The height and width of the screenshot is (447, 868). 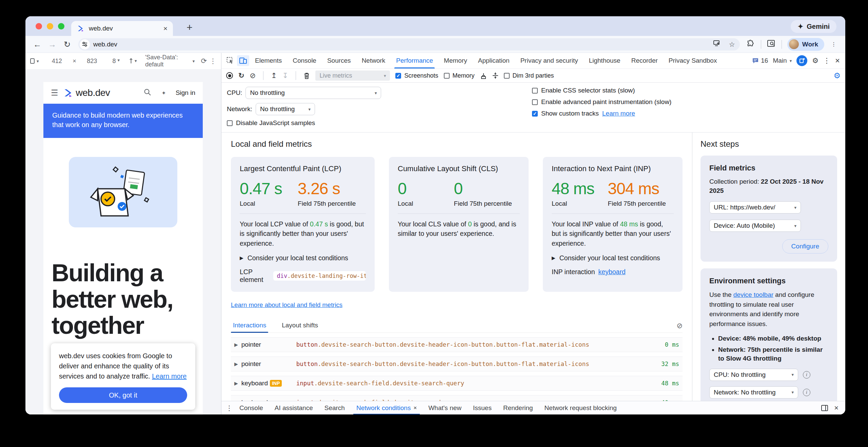 I want to click on tab-elements: Elements, so click(x=269, y=61).